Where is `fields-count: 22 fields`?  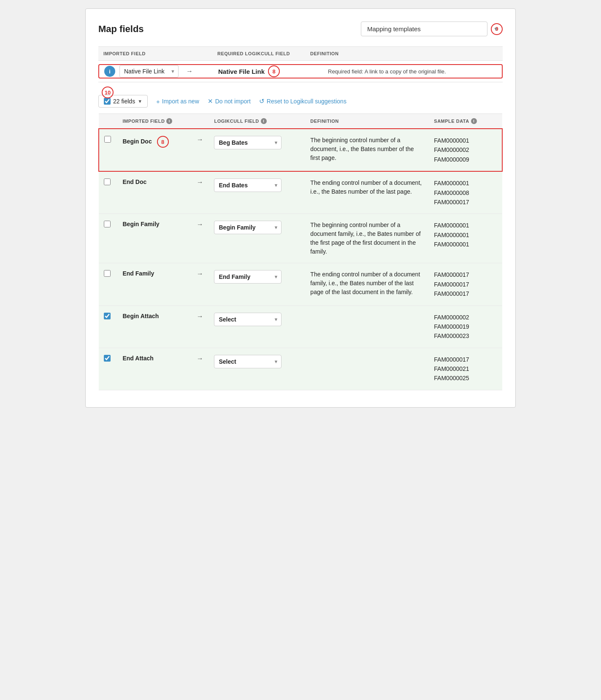
fields-count: 22 fields is located at coordinates (124, 101).